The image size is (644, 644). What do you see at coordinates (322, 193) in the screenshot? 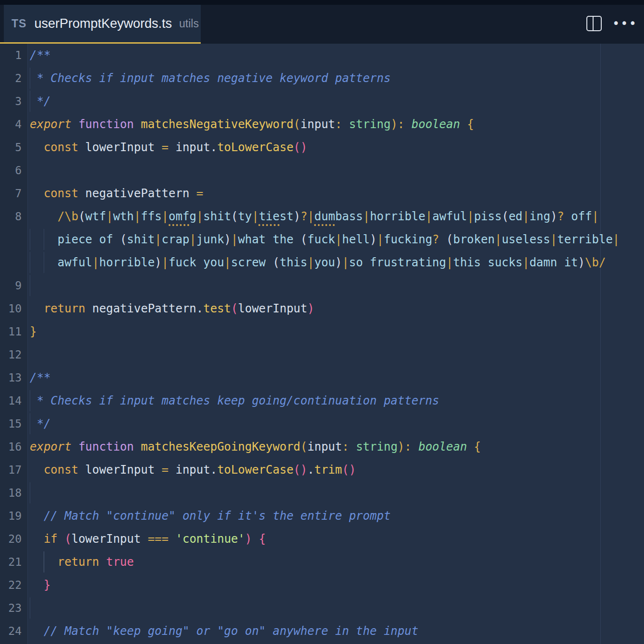
I see `code-line: 7 const negativePattern =` at bounding box center [322, 193].